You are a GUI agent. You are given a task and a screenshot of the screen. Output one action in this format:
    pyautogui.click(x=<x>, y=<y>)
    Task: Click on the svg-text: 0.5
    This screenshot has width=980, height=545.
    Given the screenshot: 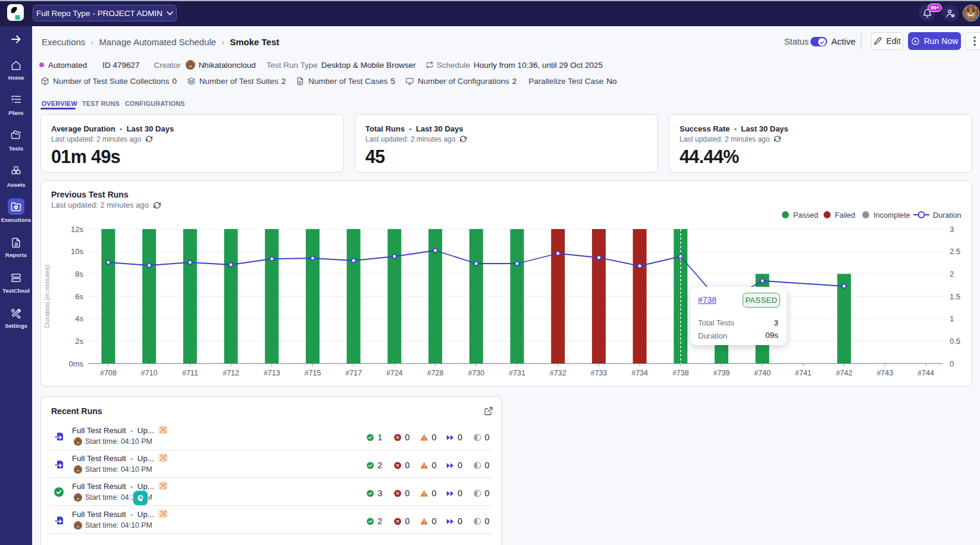 What is the action you would take?
    pyautogui.click(x=955, y=342)
    